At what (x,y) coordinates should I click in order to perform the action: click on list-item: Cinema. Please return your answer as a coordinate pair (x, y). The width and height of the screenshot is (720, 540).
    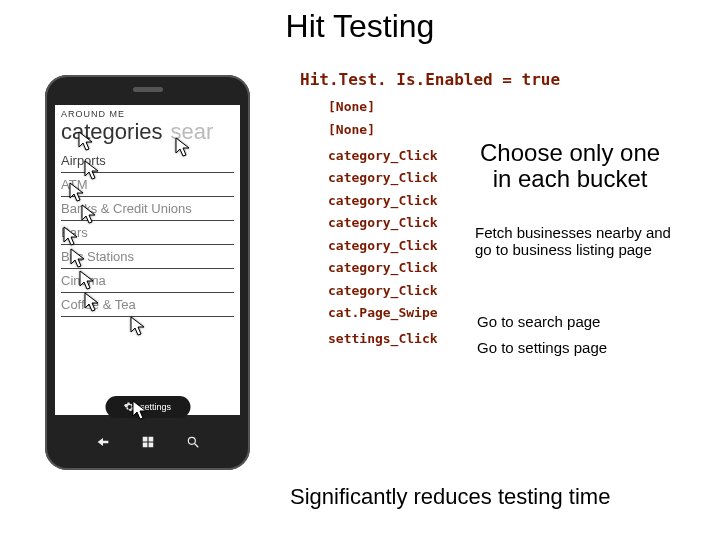
    Looking at the image, I should click on (148, 281).